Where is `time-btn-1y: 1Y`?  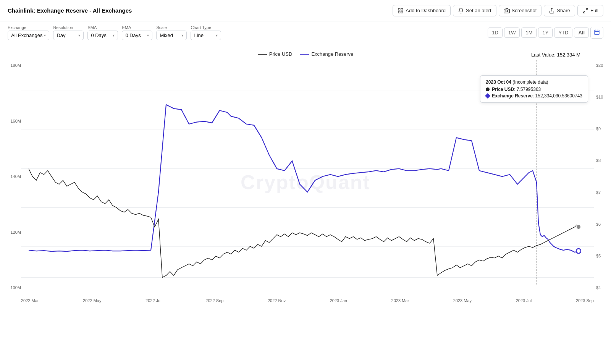 time-btn-1y: 1Y is located at coordinates (545, 33).